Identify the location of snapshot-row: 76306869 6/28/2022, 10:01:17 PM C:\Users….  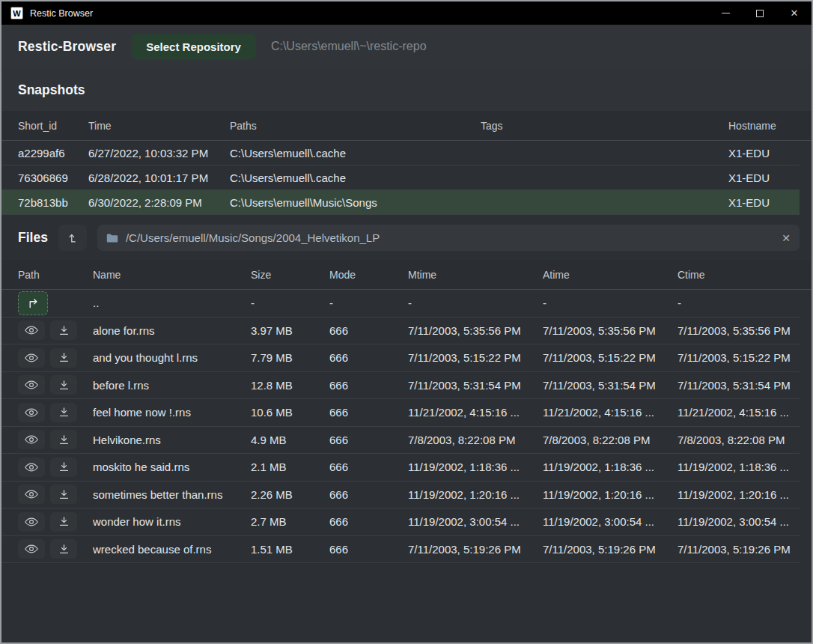
(401, 178).